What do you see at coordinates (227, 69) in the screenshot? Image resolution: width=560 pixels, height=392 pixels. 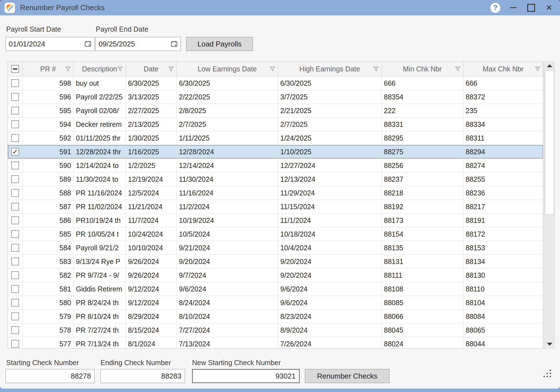 I see `column-header-low-earnings-date: Low Earnings Date` at bounding box center [227, 69].